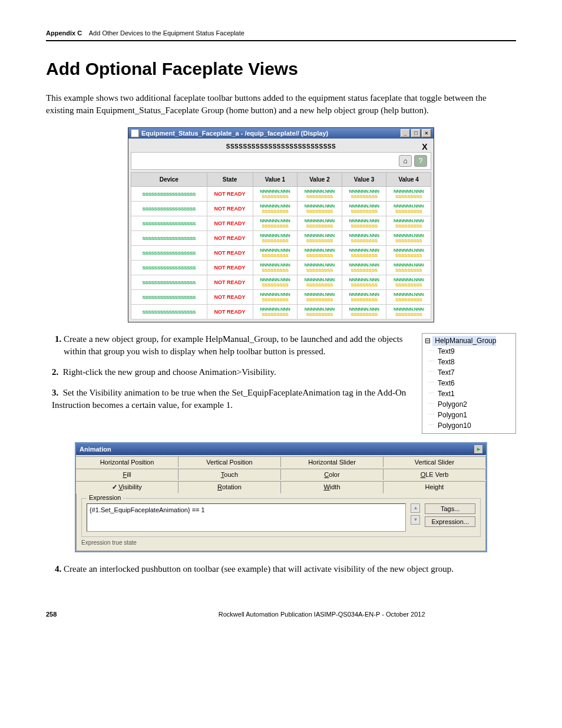 The height and width of the screenshot is (728, 562). What do you see at coordinates (239, 345) in the screenshot?
I see `step-1: Create a new object group, for example H…` at bounding box center [239, 345].